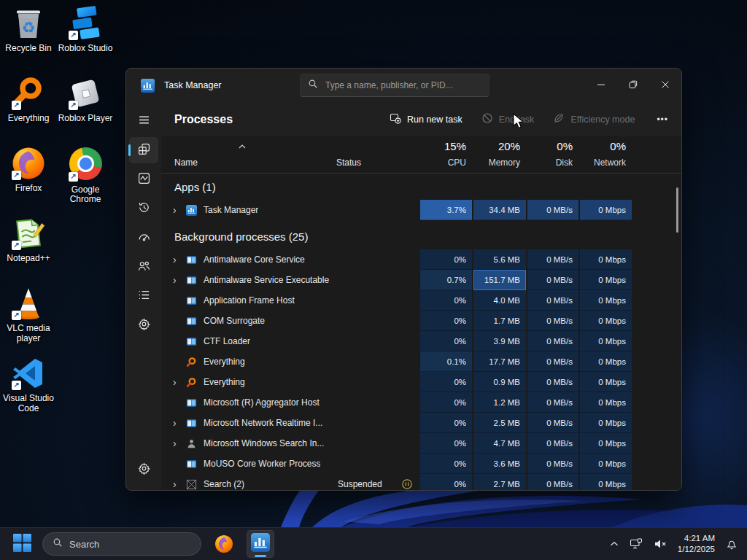 This screenshot has height=560, width=747. Describe the element at coordinates (662, 120) in the screenshot. I see `more-options-button: •••` at that location.